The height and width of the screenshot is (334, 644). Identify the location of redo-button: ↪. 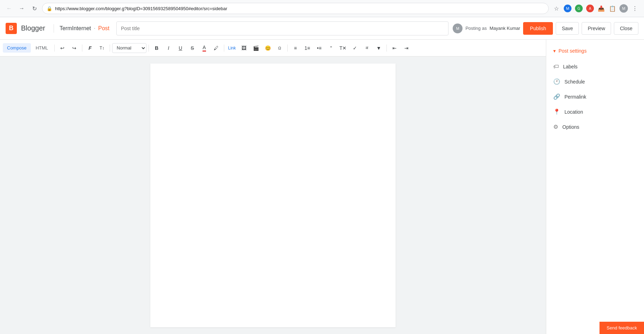
(74, 48).